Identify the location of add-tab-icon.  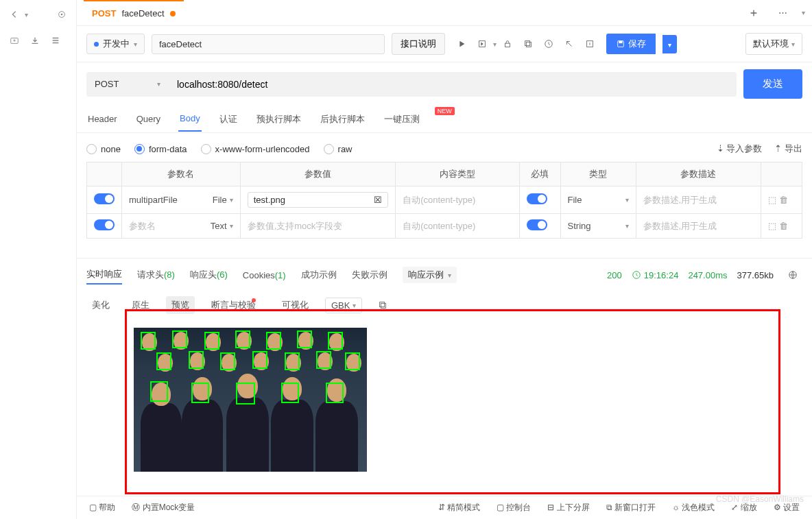
(754, 13).